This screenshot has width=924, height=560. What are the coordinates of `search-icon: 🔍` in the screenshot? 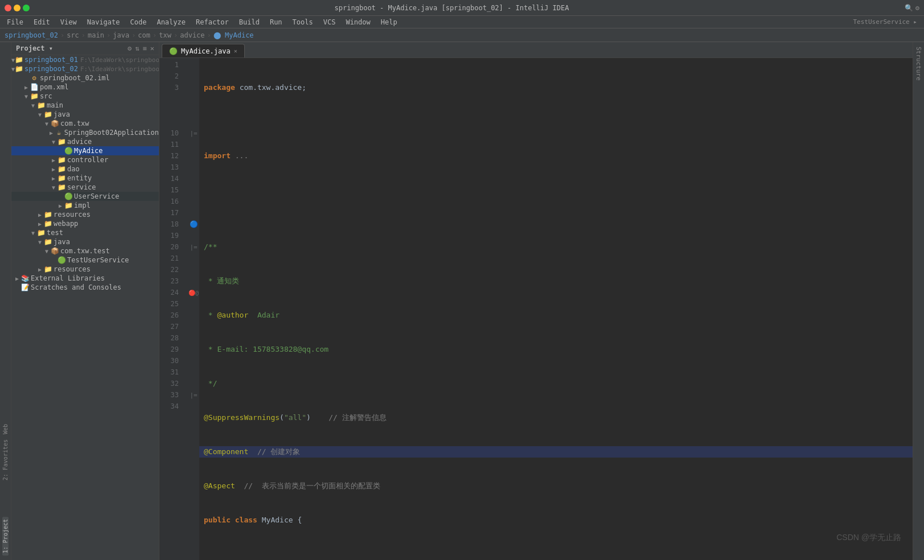 It's located at (909, 8).